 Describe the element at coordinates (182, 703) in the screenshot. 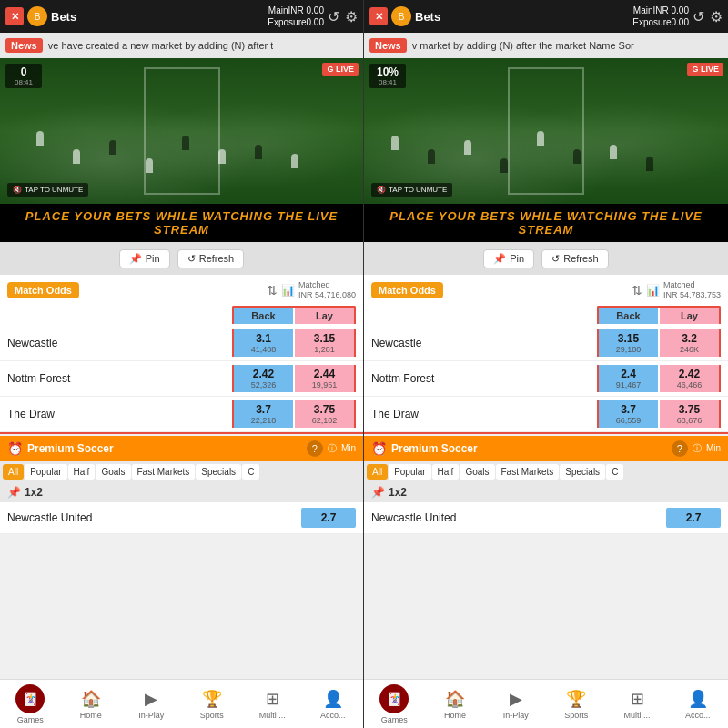

I see `bottom-nav-left: 🃏 Games 🏠 Home ▶ In-Play 🏆 Sports ⊞` at that location.